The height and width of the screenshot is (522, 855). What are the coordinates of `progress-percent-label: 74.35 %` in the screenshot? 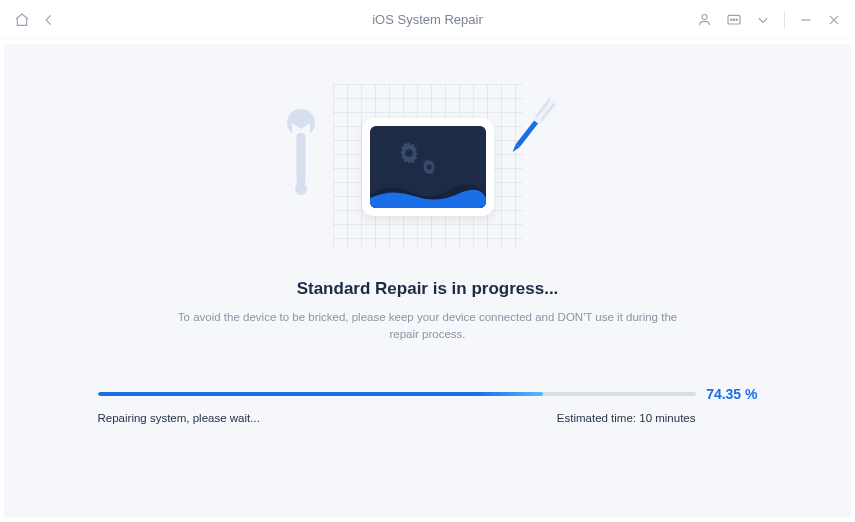 It's located at (732, 394).